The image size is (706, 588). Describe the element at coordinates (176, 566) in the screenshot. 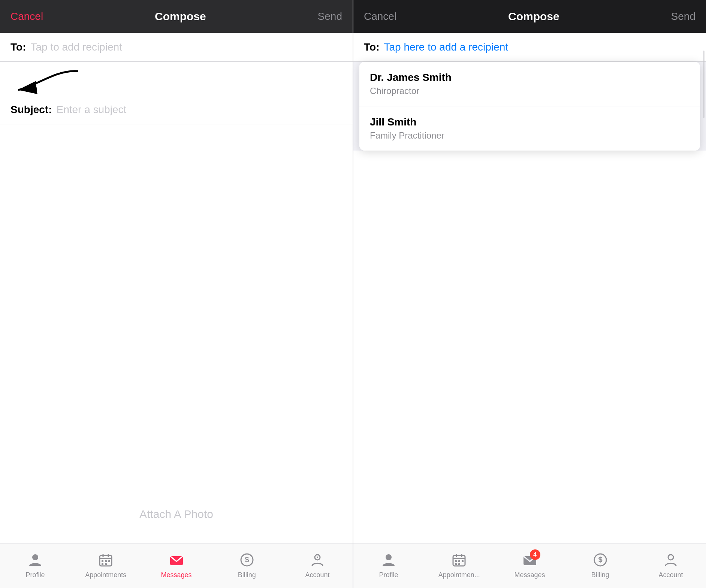

I see `left-tab-bar: Profile Appointments` at that location.